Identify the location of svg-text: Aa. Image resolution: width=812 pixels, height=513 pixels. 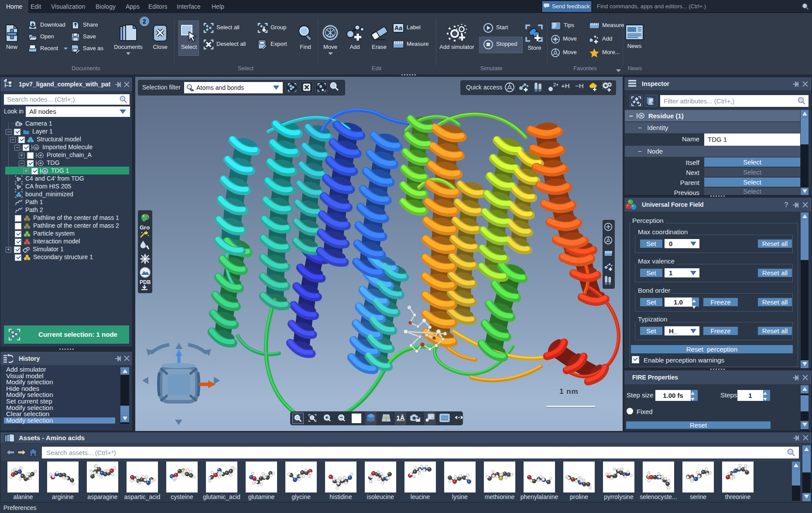
(398, 28).